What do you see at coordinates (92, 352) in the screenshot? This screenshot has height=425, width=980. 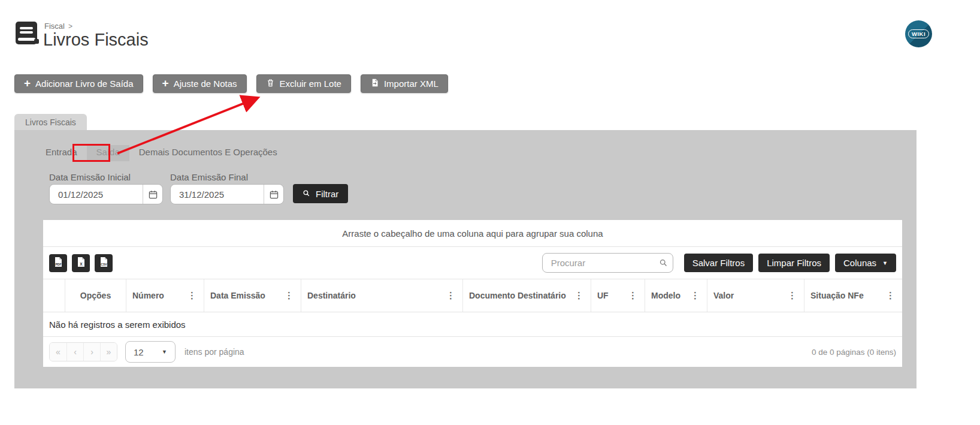 I see `next-page-button: ›` at bounding box center [92, 352].